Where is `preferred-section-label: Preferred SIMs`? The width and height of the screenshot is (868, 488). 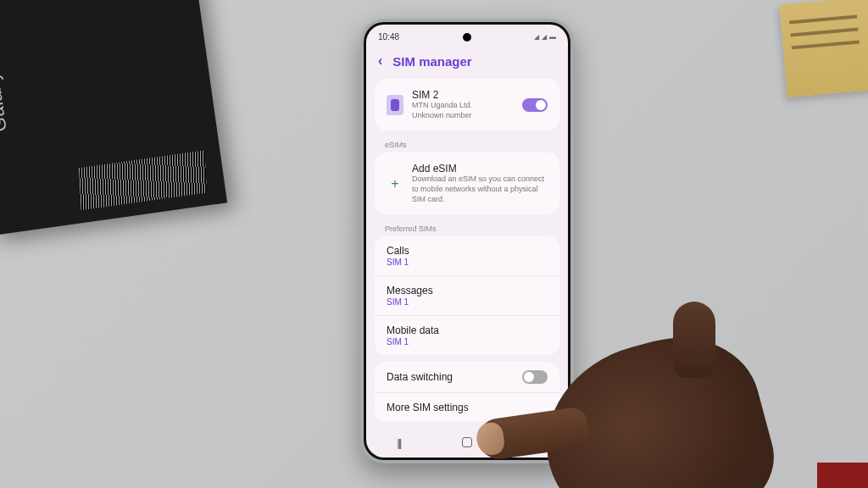
preferred-section-label: Preferred SIMs is located at coordinates (467, 229).